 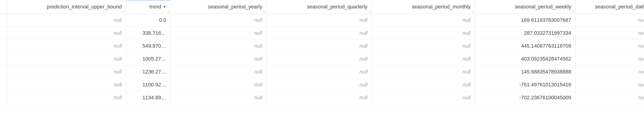 What do you see at coordinates (320, 7) in the screenshot?
I see `column-header-seasonal-period-quarterly: seasonal_period_quarterly` at bounding box center [320, 7].